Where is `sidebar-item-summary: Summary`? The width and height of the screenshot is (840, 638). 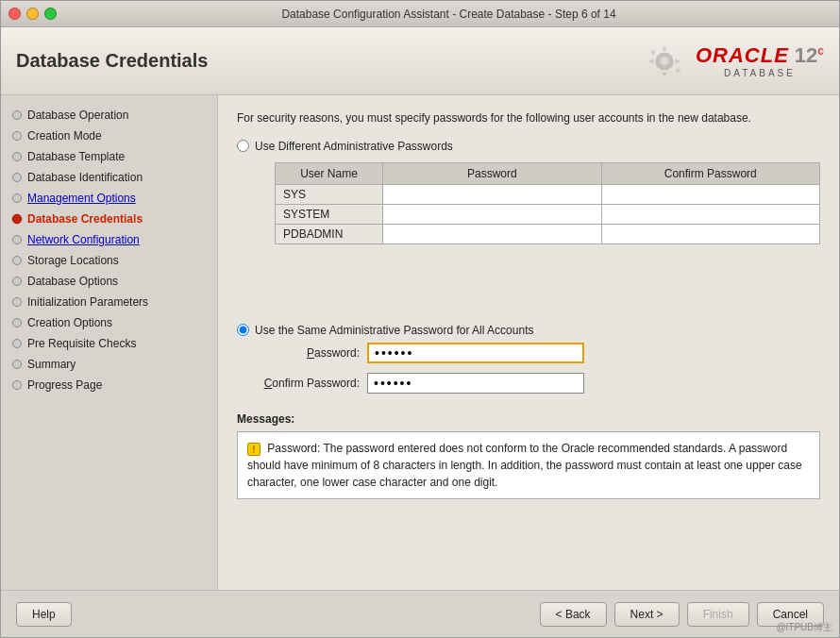
sidebar-item-summary: Summary is located at coordinates (109, 364).